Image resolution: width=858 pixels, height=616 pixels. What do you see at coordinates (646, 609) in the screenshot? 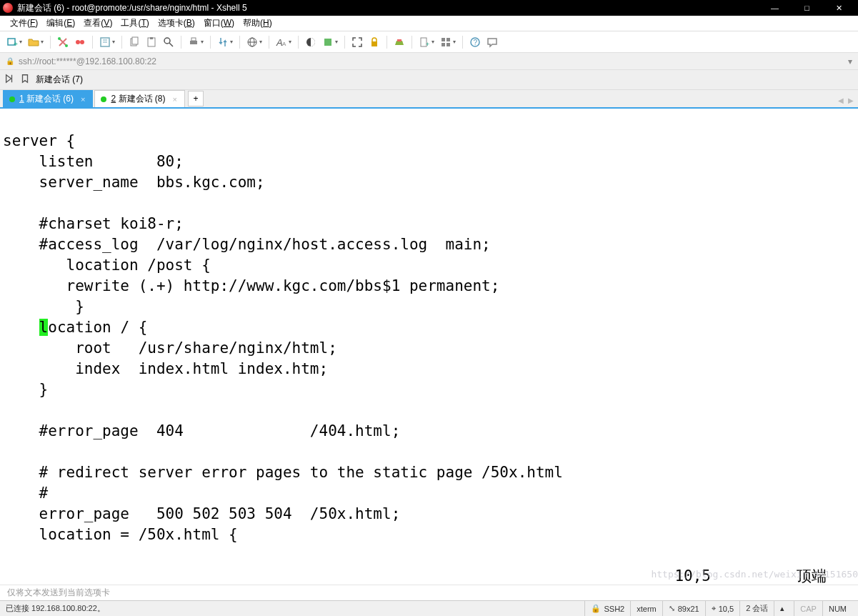
I see `status-term: xterm` at bounding box center [646, 609].